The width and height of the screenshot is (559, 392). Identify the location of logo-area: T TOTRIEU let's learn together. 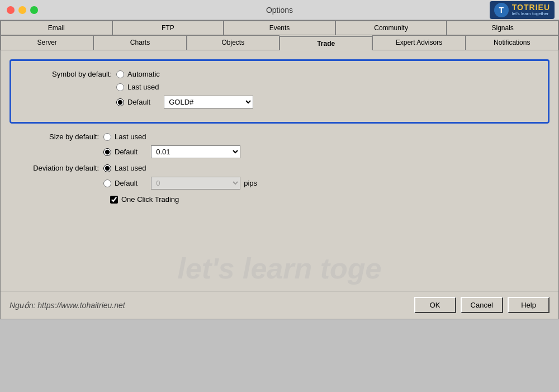
(503, 10).